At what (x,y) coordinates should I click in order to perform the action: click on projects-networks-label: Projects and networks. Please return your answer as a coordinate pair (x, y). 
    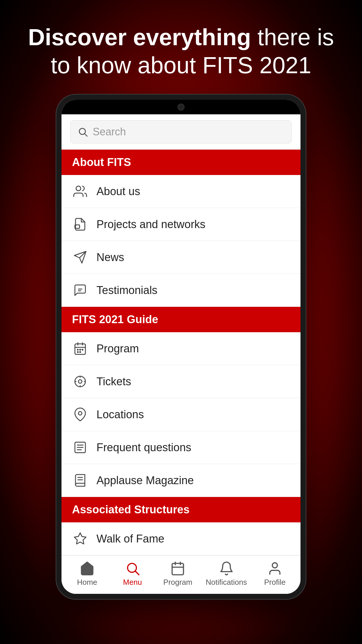
    Looking at the image, I should click on (151, 225).